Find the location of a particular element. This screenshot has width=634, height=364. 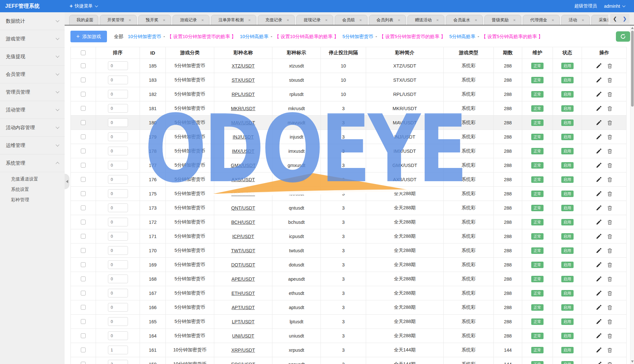

lottery-name-link: LPT/USDT is located at coordinates (243, 322).